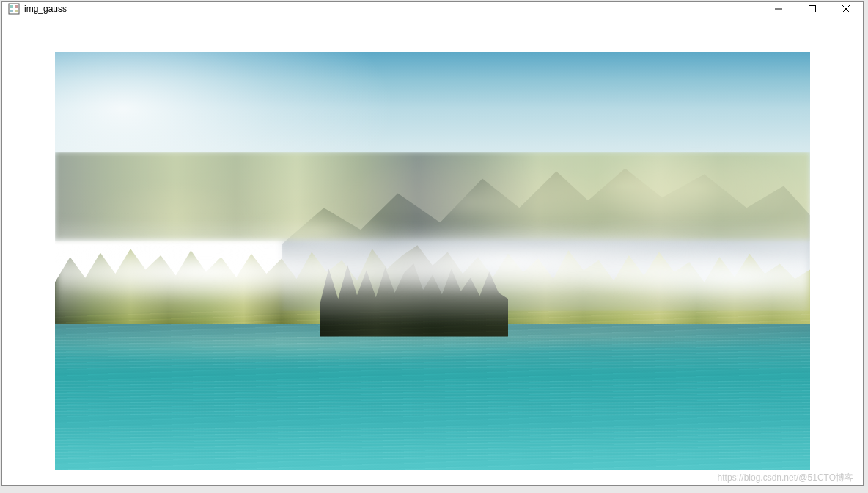 The width and height of the screenshot is (868, 493). Describe the element at coordinates (812, 9) in the screenshot. I see `window-controls` at that location.